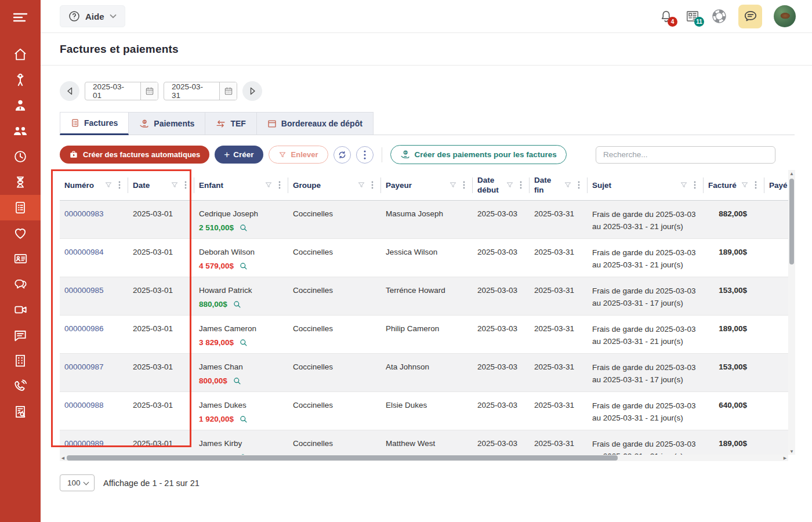 This screenshot has width=812, height=522. I want to click on notifications-button: 4, so click(666, 16).